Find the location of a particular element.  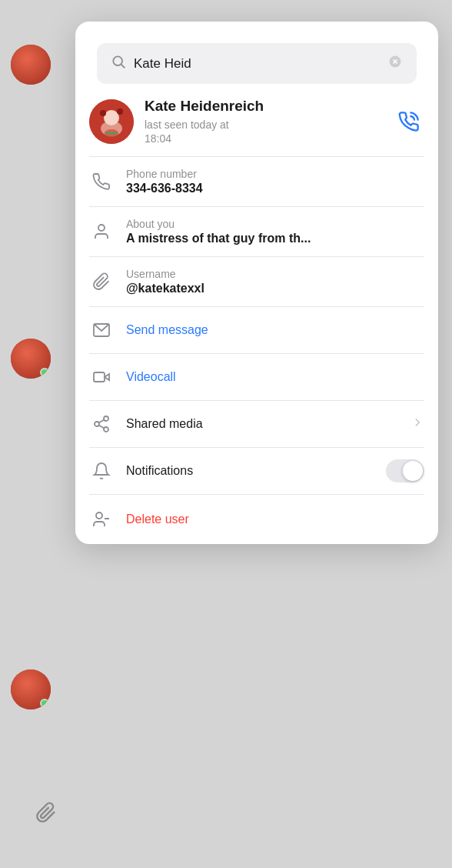

person-icon is located at coordinates (101, 232).